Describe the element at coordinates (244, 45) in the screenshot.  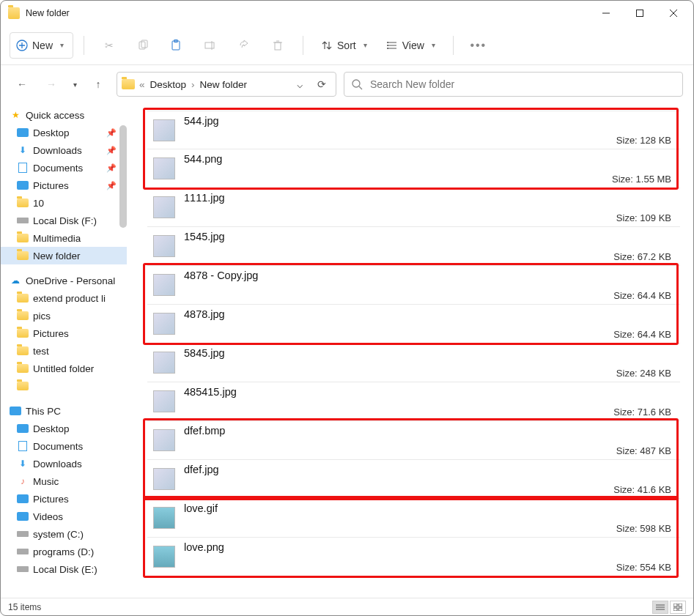
I see `share-button` at that location.